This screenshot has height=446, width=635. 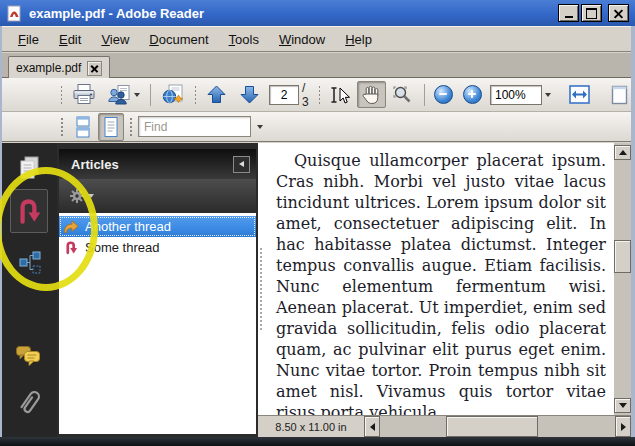 What do you see at coordinates (158, 248) in the screenshot?
I see `article-item-some-thread: Some thread` at bounding box center [158, 248].